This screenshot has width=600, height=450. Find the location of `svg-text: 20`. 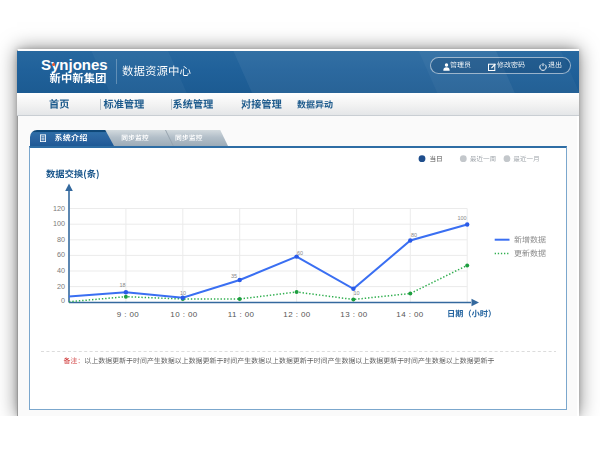

svg-text: 20 is located at coordinates (61, 286).